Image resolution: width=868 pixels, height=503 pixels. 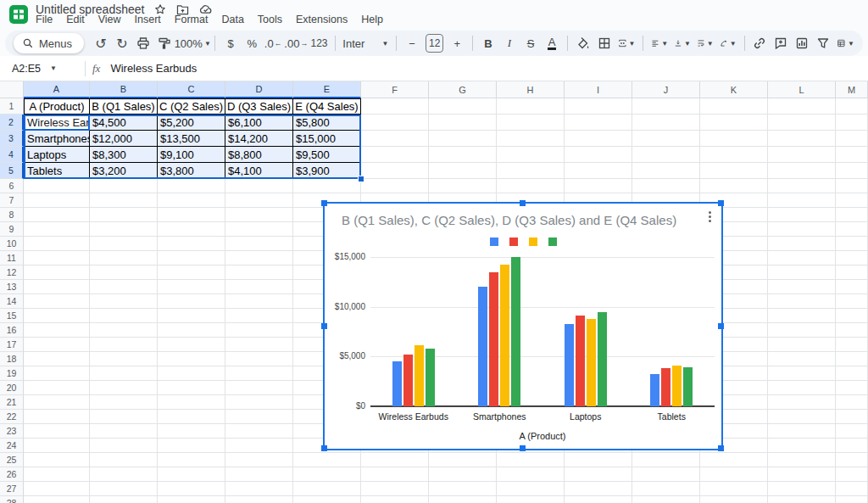 What do you see at coordinates (12, 90) in the screenshot?
I see `select-all-corner` at bounding box center [12, 90].